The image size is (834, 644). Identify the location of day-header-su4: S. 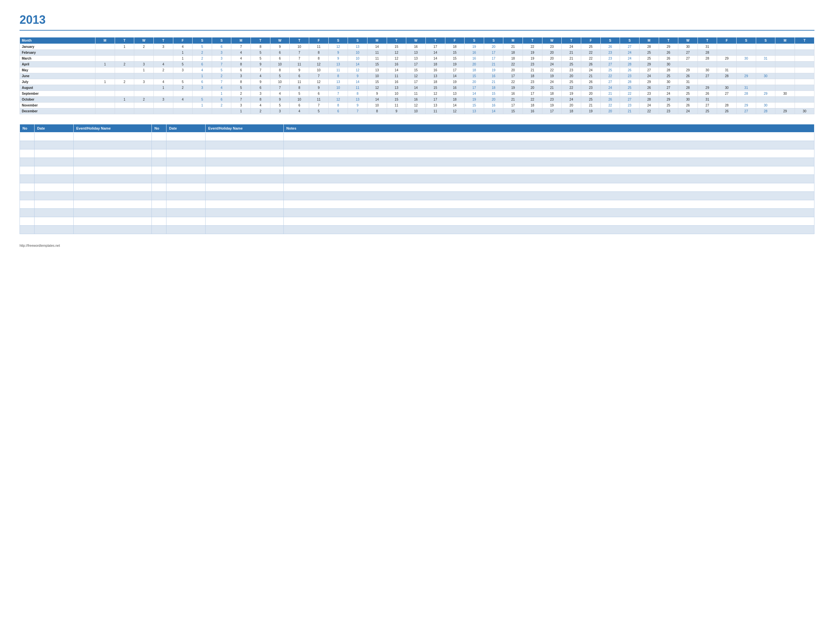
(630, 40).